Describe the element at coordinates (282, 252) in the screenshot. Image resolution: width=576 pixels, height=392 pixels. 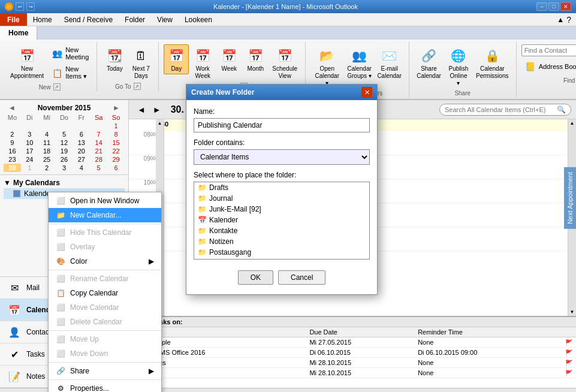
I see `folder-item-postausgang: 📁 Postausgang` at that location.